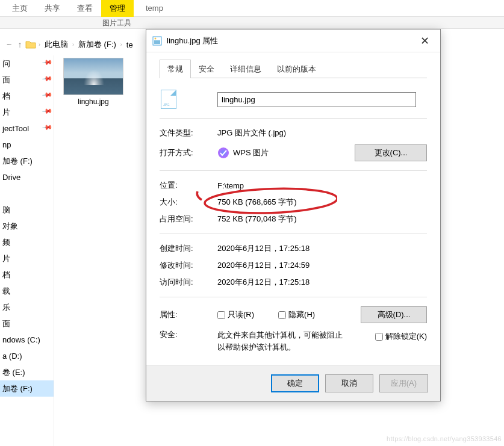 The width and height of the screenshot is (504, 446). What do you see at coordinates (26, 129) in the screenshot?
I see `sidebar-item: jectTool📌` at bounding box center [26, 129].